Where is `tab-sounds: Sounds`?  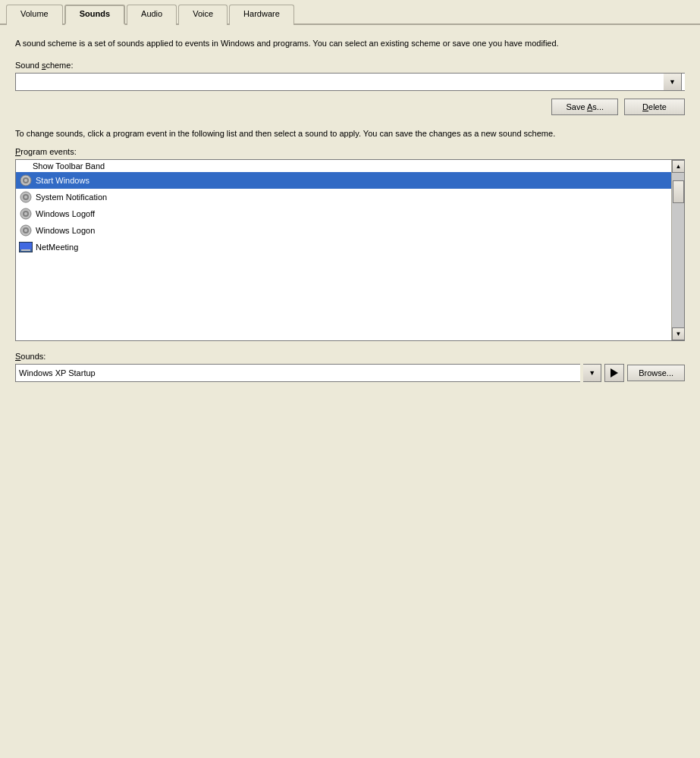
tab-sounds: Sounds is located at coordinates (95, 15).